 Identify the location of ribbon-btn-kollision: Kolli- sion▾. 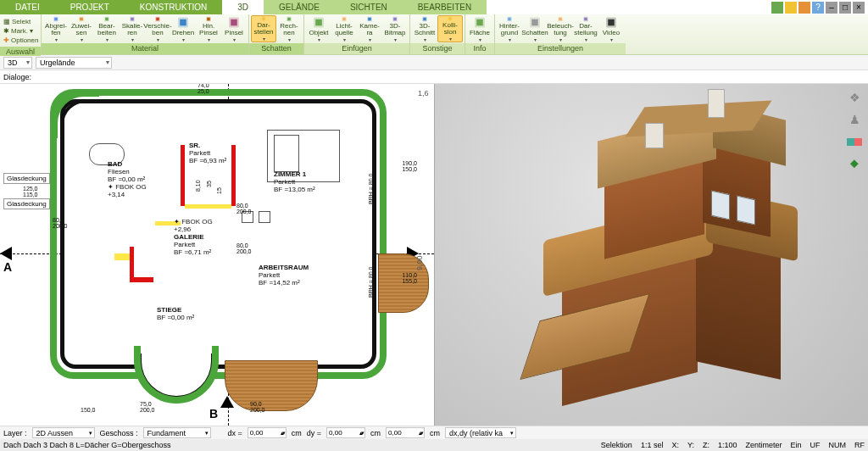
(450, 29).